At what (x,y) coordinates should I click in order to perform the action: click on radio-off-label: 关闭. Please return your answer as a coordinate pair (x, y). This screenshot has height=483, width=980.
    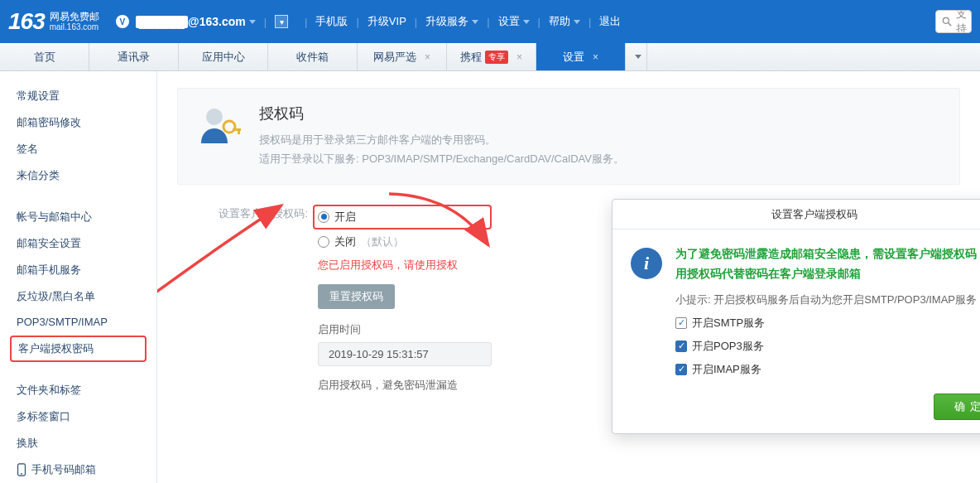
    Looking at the image, I should click on (345, 242).